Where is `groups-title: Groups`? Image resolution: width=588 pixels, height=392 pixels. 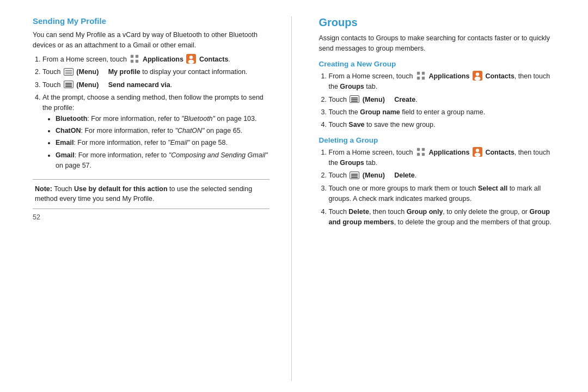
groups-title: Groups is located at coordinates (438, 23).